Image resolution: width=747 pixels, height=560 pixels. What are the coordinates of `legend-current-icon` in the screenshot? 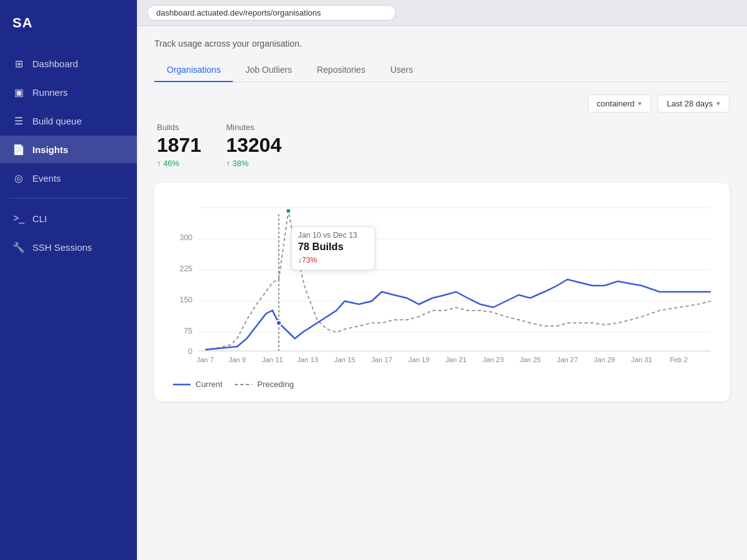 It's located at (182, 385).